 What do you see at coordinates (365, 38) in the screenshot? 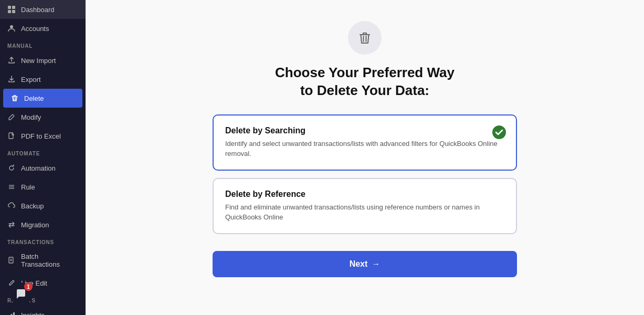
I see `trash-icon-header` at bounding box center [365, 38].